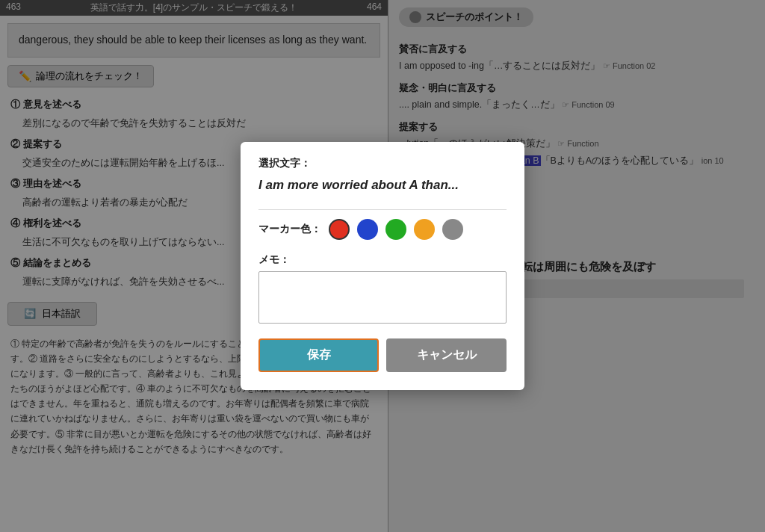  I want to click on dialog-buttons: 保存 キャンセル, so click(382, 356).